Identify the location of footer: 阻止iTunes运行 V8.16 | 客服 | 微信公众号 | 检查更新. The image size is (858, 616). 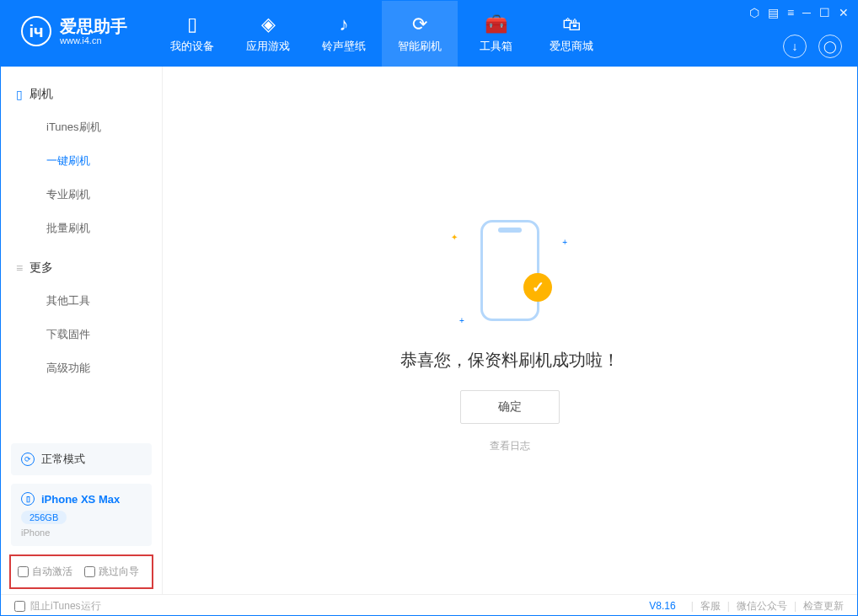
(429, 605).